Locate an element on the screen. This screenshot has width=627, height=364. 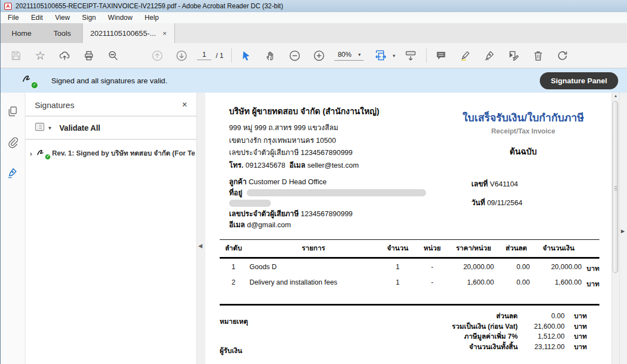
fill-sign-icon is located at coordinates (490, 56).